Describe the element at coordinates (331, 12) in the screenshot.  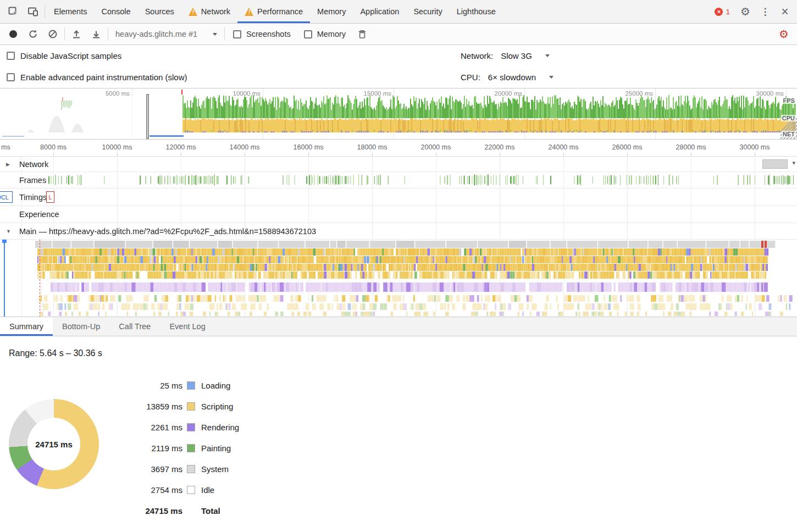
I see `tab-memory: Memory` at that location.